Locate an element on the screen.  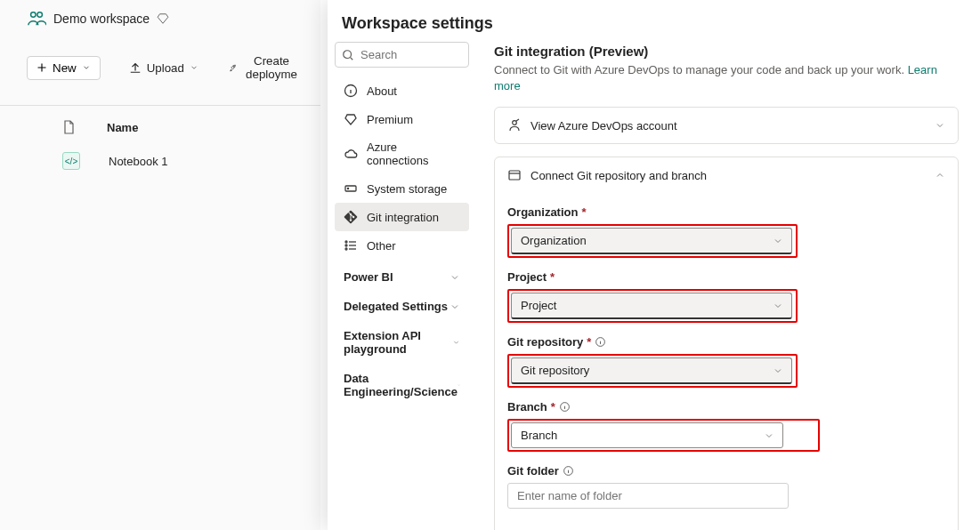
card-title: View Azure DevOps account is located at coordinates (603, 126).